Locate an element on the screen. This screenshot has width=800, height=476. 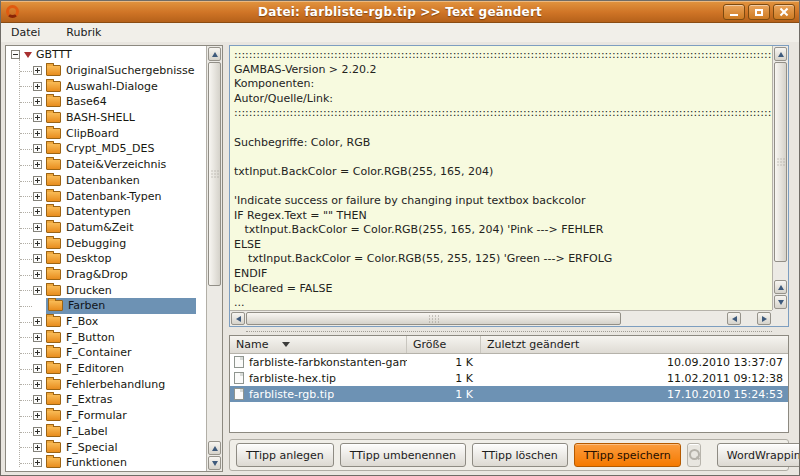
editor-vertical-scrollbar is located at coordinates (780, 178).